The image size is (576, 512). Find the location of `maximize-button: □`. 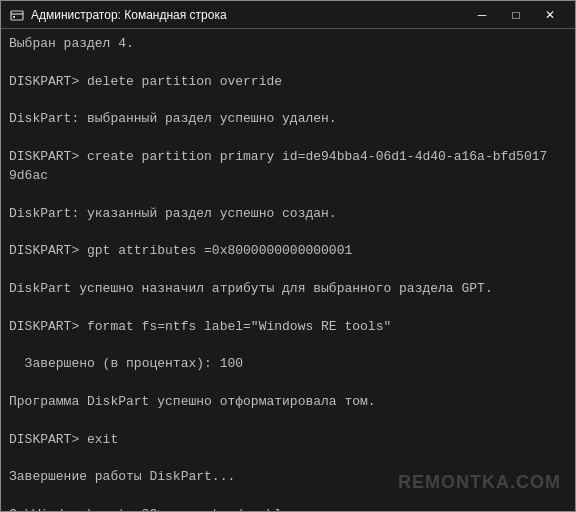

maximize-button: □ is located at coordinates (516, 15).